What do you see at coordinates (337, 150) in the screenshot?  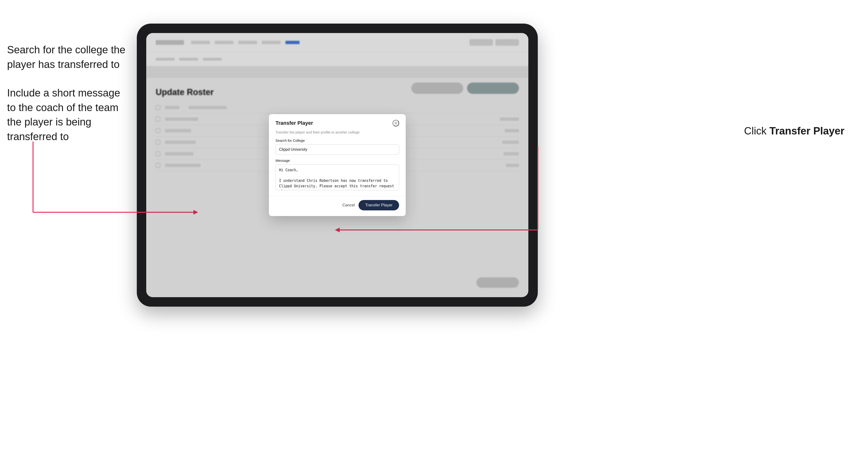 I see `search-college-input` at bounding box center [337, 150].